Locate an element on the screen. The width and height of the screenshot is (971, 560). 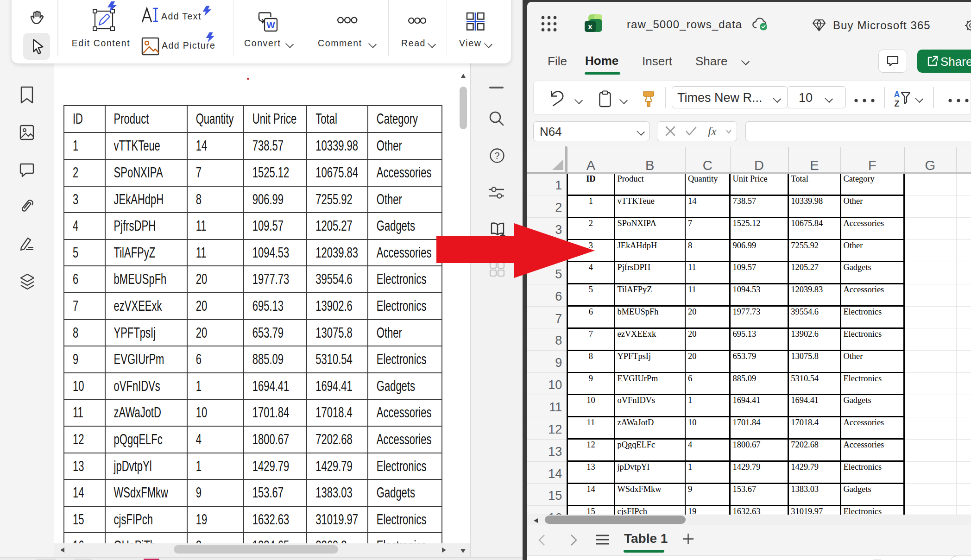
svg-text: fx is located at coordinates (712, 132).